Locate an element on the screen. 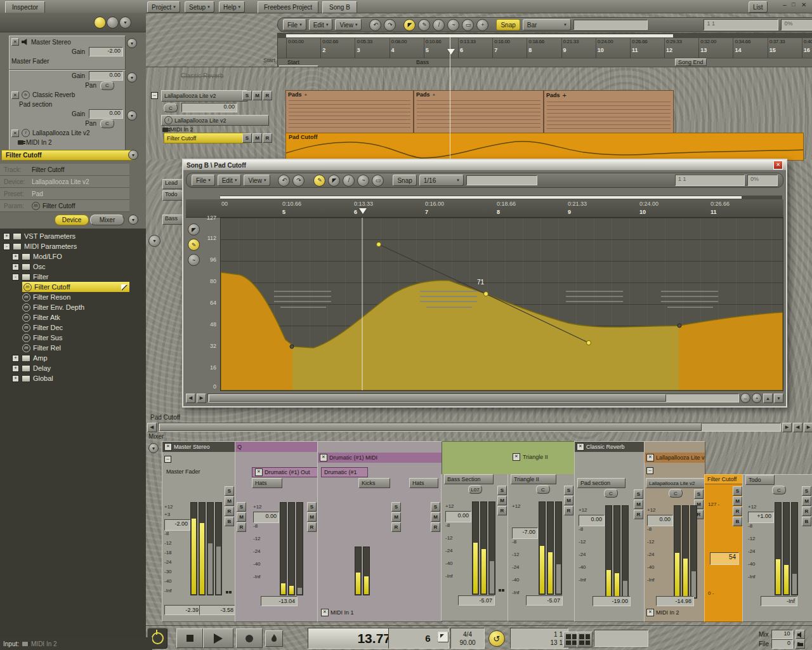 This screenshot has width=812, height=650. strip-name-tab: Triangle II is located at coordinates (534, 479).